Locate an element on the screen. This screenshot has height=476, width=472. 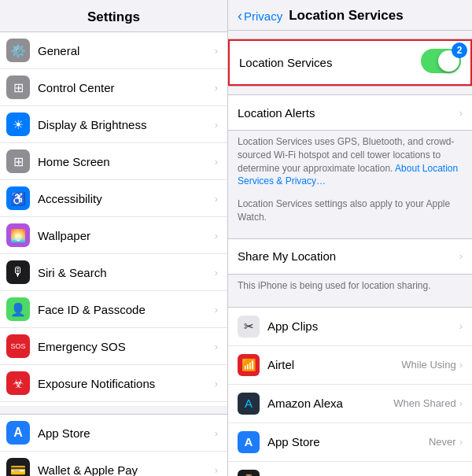
exposure-chevron: › is located at coordinates (216, 384).